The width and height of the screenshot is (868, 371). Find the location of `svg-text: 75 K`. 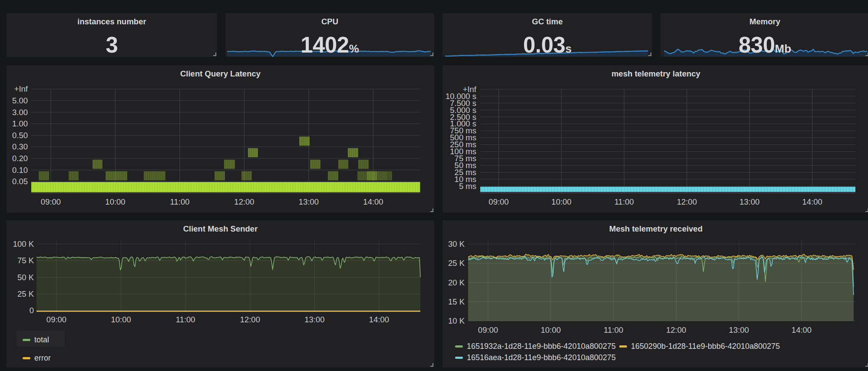

svg-text: 75 K is located at coordinates (26, 261).